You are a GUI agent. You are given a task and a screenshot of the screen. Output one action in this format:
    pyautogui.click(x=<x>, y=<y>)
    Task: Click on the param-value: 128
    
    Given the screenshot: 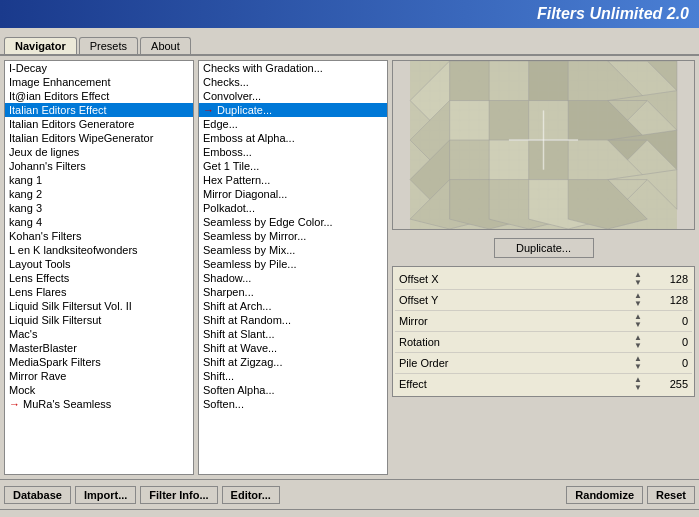 What is the action you would take?
    pyautogui.click(x=668, y=279)
    